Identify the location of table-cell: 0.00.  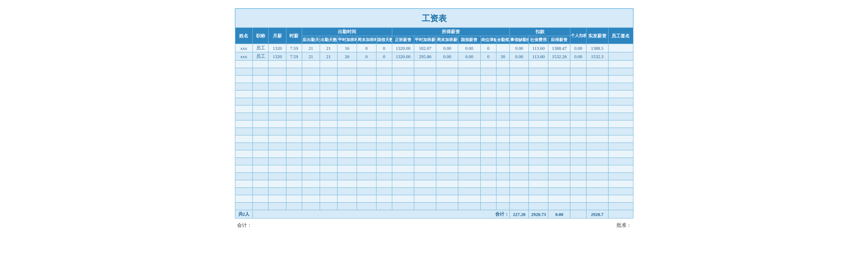
(447, 48).